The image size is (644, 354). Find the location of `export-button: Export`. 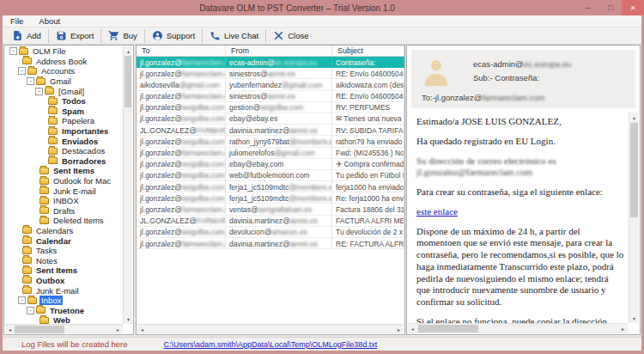

export-button: Export is located at coordinates (75, 36).